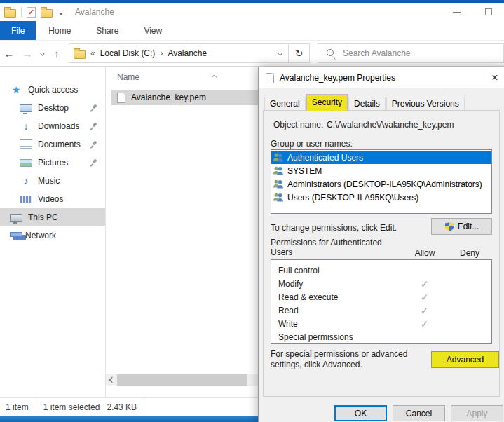  Describe the element at coordinates (493, 78) in the screenshot. I see `dialog-close-button: ×` at that location.